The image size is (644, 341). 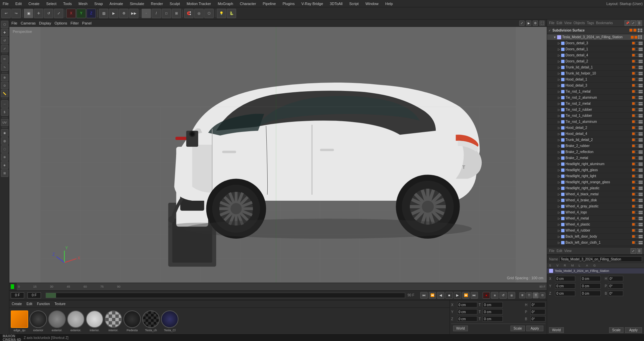 What do you see at coordinates (565, 279) in the screenshot?
I see `pos-x-val: 0 cm` at bounding box center [565, 279].